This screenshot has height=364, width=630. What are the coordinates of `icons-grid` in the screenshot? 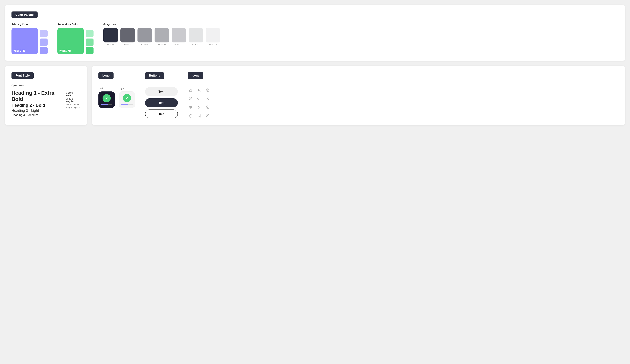 It's located at (199, 103).